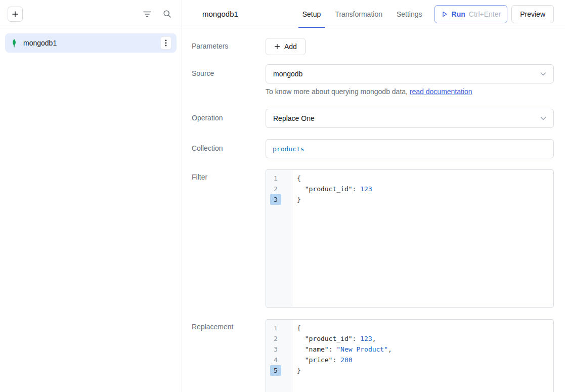 The image size is (565, 392). I want to click on operation-row: Operation Replace One, so click(373, 118).